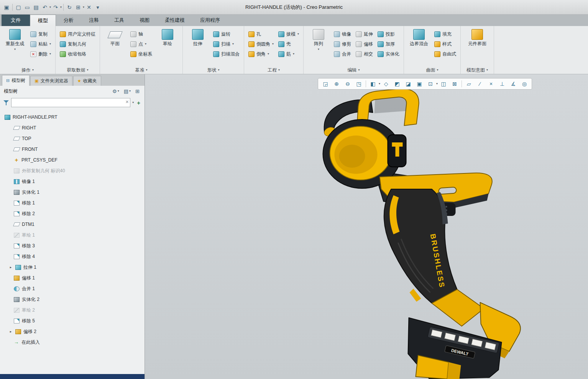  Describe the element at coordinates (72, 256) in the screenshot. I see `tree-item: 移除 4` at that location.